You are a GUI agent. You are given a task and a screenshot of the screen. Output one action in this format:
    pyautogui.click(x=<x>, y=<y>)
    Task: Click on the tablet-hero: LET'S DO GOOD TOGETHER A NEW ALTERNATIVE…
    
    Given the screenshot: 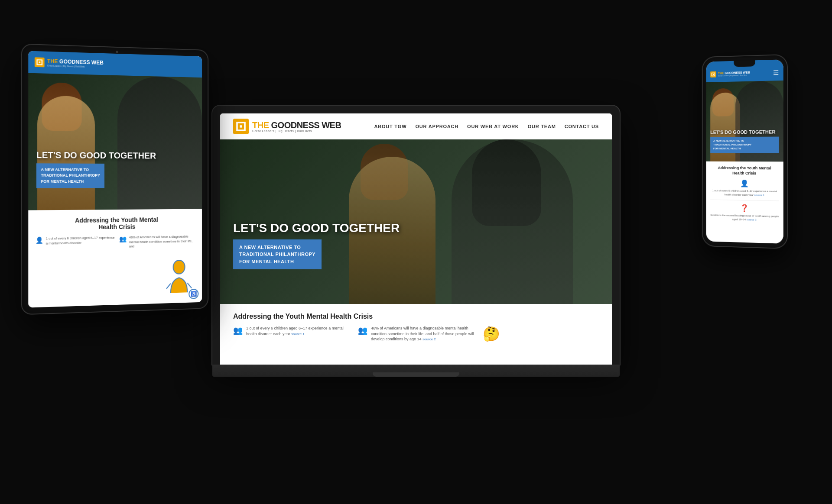 What is the action you would take?
    pyautogui.click(x=115, y=142)
    